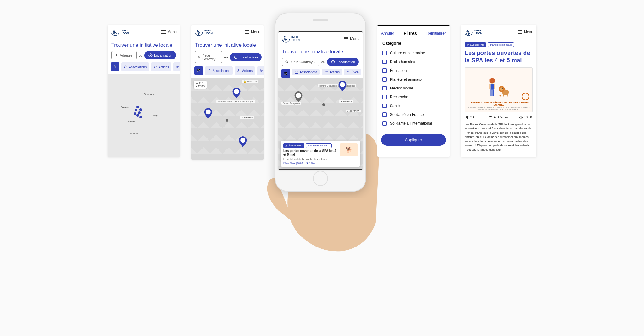 The image size is (644, 336). Describe the element at coordinates (414, 97) in the screenshot. I see `category-item: Recherche` at that location.